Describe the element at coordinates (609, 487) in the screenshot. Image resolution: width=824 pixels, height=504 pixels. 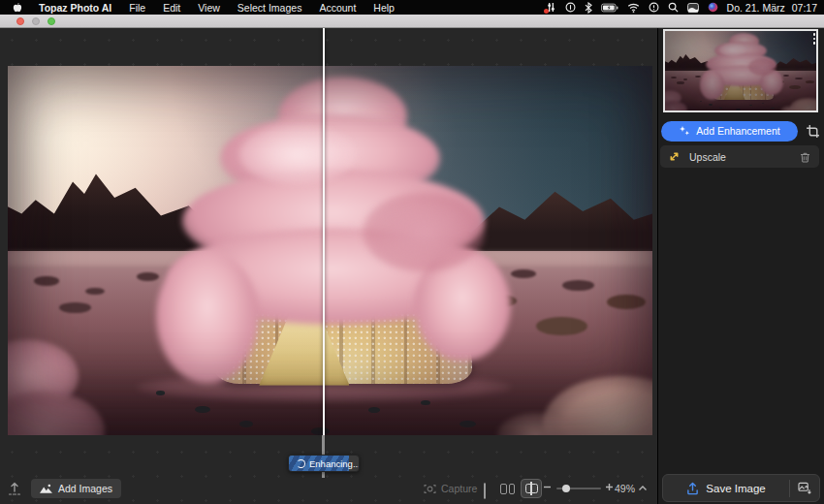
I see `zoom-in-button` at that location.